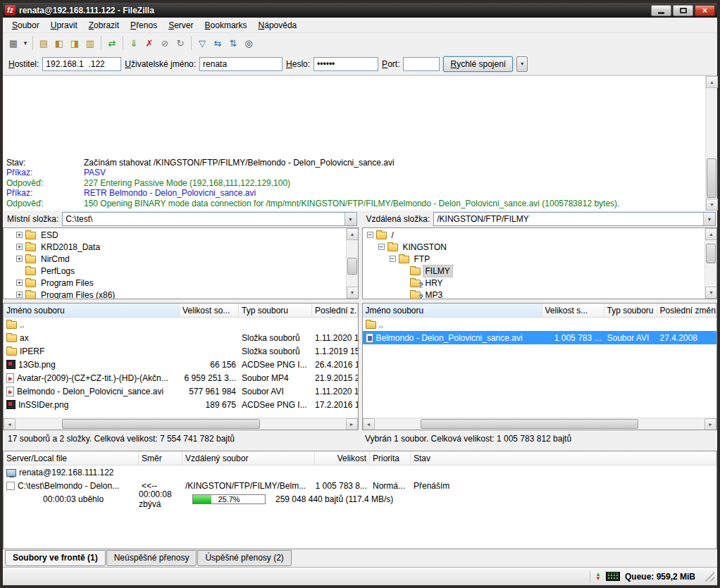 The image size is (720, 588). Describe the element at coordinates (180, 404) in the screenshot. I see `table-row: InSSIDer.png 189 675 ACDSee PNG I... 17.…` at that location.